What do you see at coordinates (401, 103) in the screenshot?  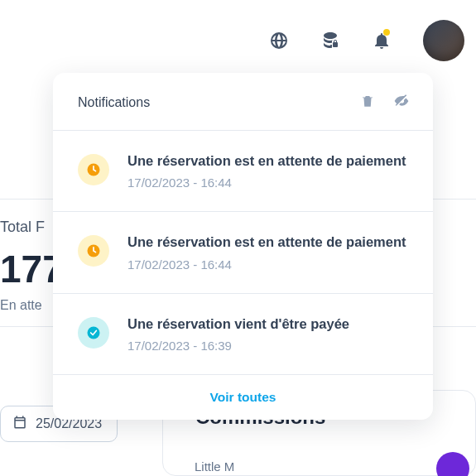 I see `mute-notifications-button` at bounding box center [401, 103].